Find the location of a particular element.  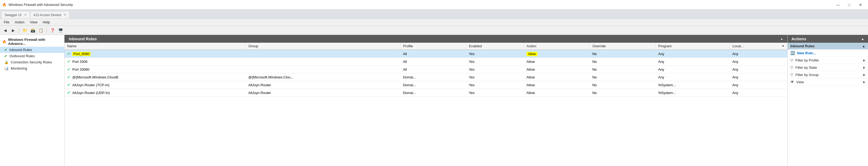

monitoring-icon: 📊 is located at coordinates (7, 68).